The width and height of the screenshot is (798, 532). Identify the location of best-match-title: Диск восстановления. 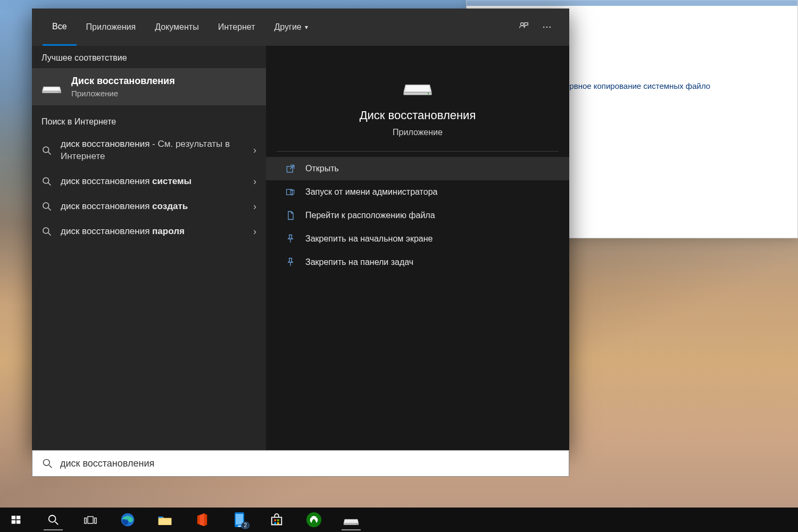
(123, 81).